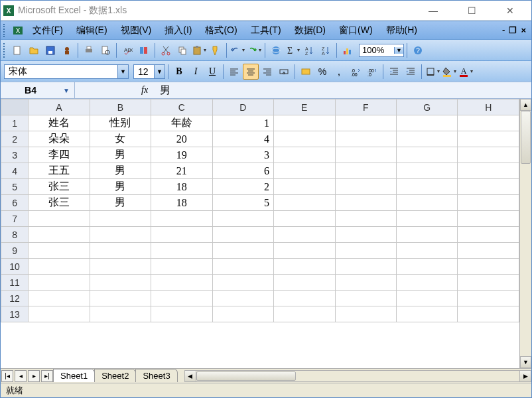 Image resolution: width=532 pixels, height=398 pixels. Describe the element at coordinates (166, 50) in the screenshot. I see `cut-button` at that location.